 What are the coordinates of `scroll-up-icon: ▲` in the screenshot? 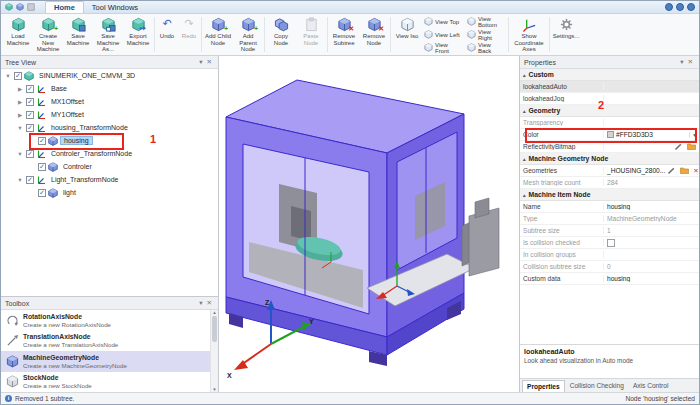 It's located at (214, 312).